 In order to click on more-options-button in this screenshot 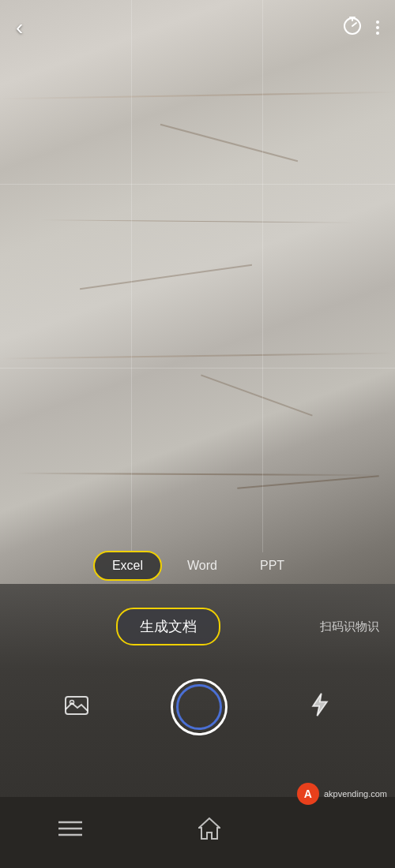, I will do `click(378, 28)`.